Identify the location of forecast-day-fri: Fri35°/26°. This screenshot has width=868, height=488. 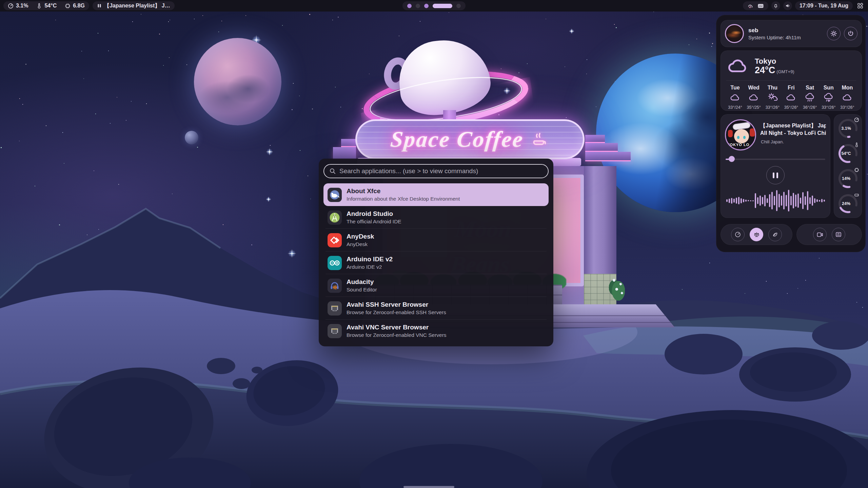
(791, 97).